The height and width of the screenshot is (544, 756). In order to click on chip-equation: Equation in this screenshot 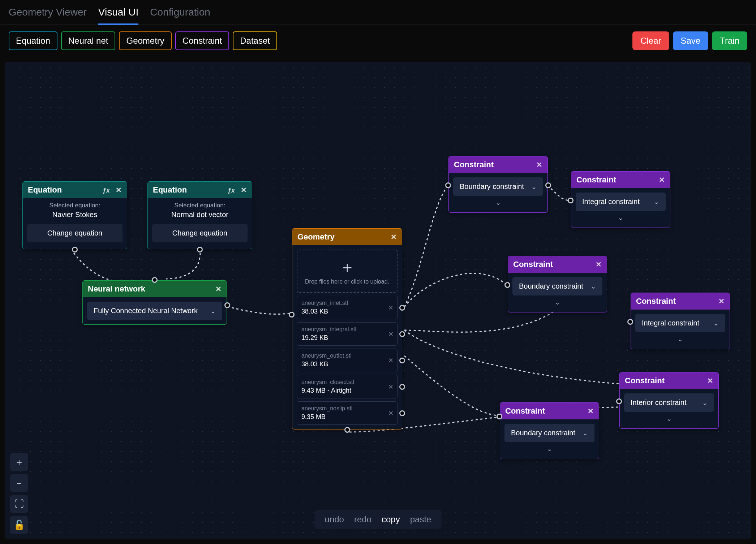, I will do `click(33, 41)`.